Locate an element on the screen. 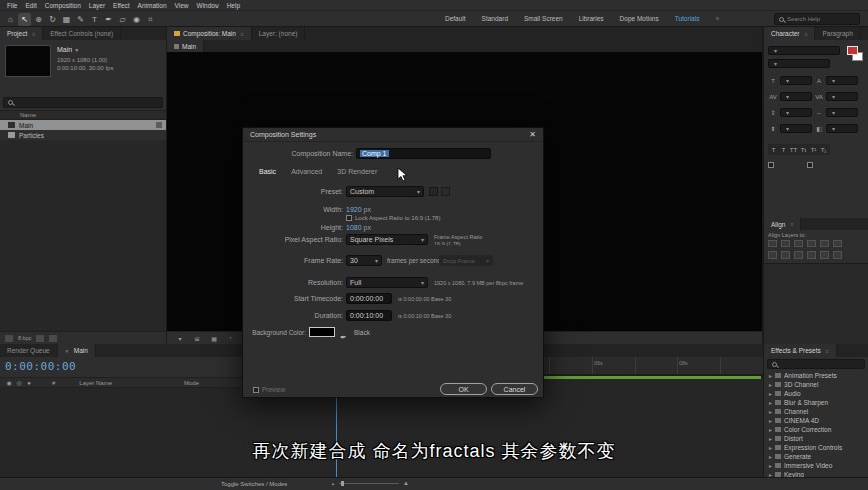  fx-category-cinema4d: CINEMA 4D is located at coordinates (816, 421).